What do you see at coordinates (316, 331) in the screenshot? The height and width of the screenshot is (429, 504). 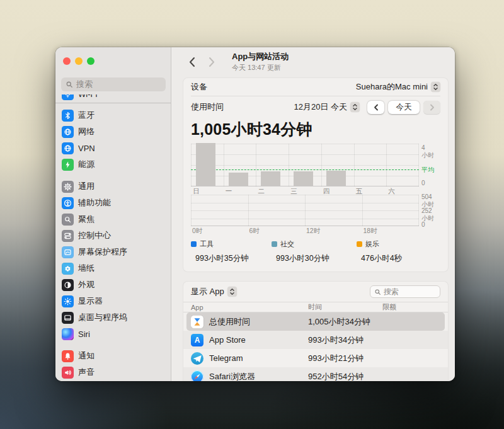 I see `apps-card: 显示 App 搜索 App时间限额 总使用时间1,005小时34分钟AApp S…` at bounding box center [316, 331].